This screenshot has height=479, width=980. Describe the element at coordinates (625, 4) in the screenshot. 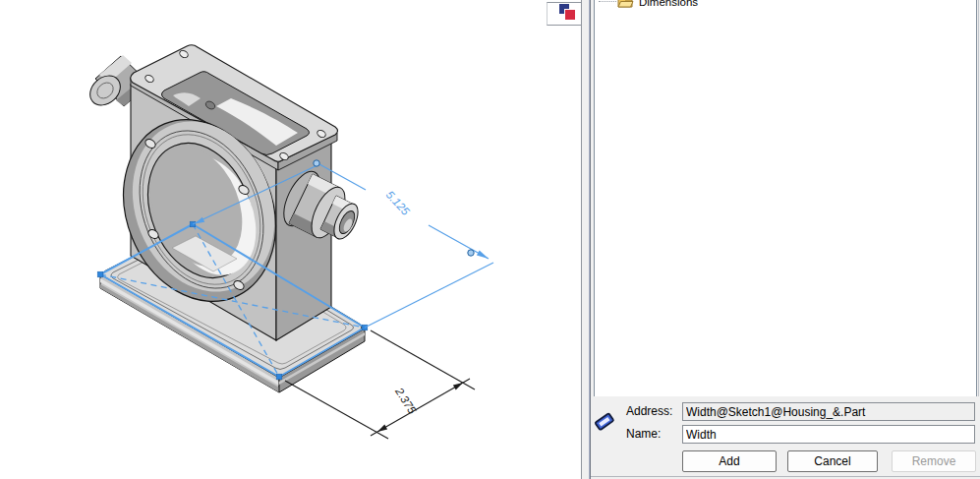

I see `folder-icon` at that location.